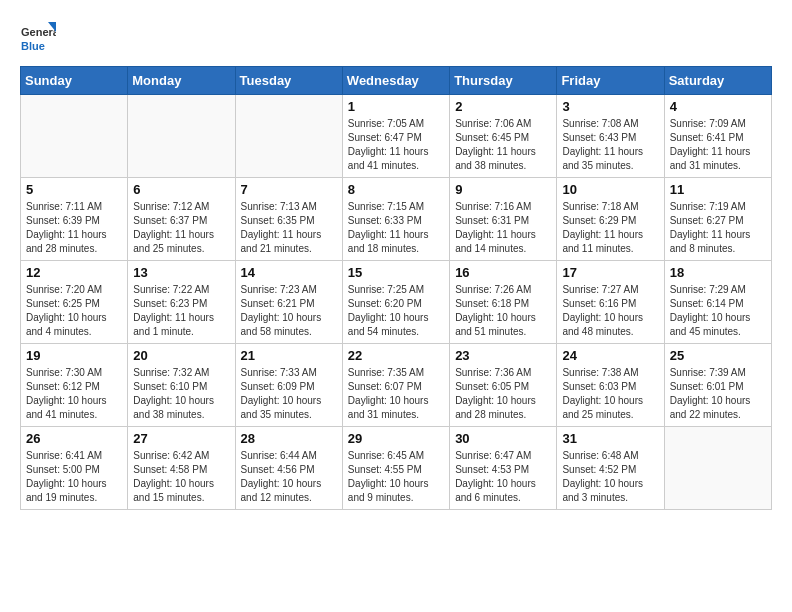 This screenshot has width=792, height=612. What do you see at coordinates (289, 190) in the screenshot?
I see `day-number: 7` at bounding box center [289, 190].